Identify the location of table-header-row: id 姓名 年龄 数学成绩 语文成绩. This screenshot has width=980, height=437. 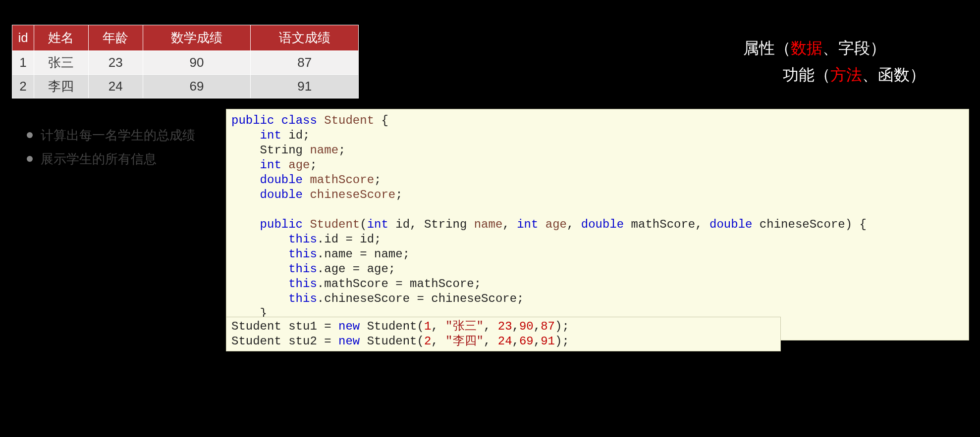
(185, 38).